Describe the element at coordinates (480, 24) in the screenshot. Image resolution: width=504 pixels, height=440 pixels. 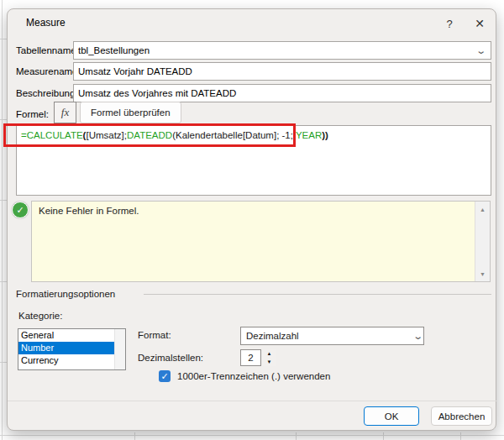
I see `close-icon: ✕` at that location.